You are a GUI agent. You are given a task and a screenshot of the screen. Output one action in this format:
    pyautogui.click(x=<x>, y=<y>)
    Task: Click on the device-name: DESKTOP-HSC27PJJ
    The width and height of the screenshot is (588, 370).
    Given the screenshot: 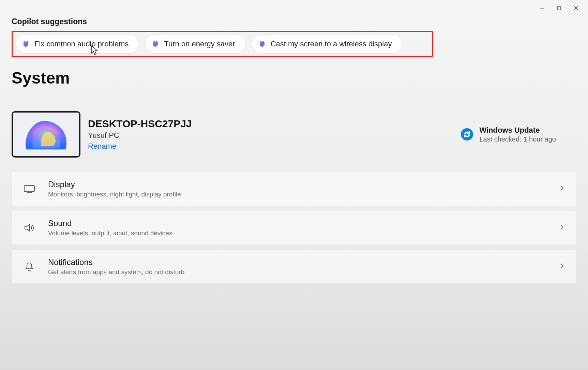 What is the action you would take?
    pyautogui.click(x=140, y=124)
    